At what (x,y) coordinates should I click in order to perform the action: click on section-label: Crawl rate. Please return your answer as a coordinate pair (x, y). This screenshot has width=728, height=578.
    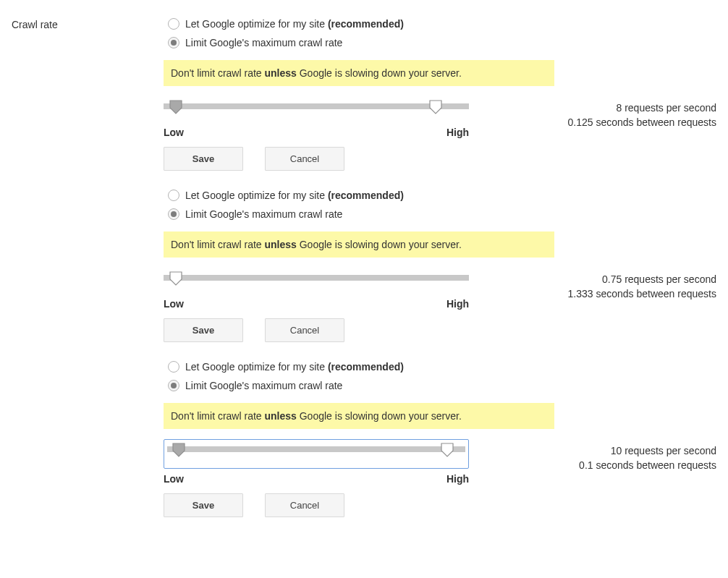
    Looking at the image, I should click on (88, 22).